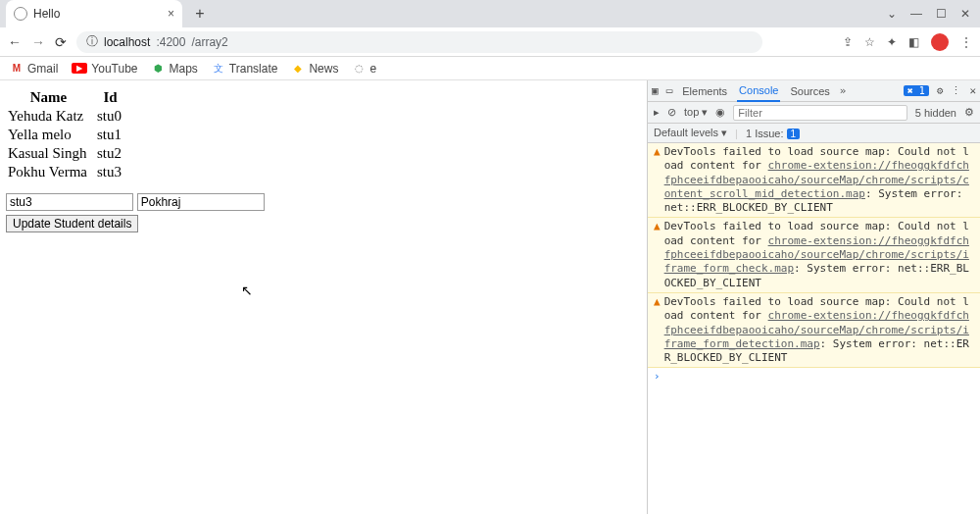 The image size is (980, 514). What do you see at coordinates (813, 113) in the screenshot?
I see `console-toolbar: ▸ ⊘ top ▾ ◉ 5 hidden ⚙` at bounding box center [813, 113].